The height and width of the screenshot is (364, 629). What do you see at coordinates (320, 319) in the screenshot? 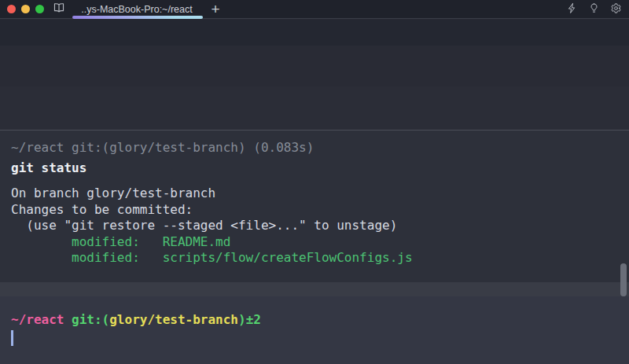
I see `shell-prompt: ~/react git:(glory/test-branch)±2` at bounding box center [320, 319].